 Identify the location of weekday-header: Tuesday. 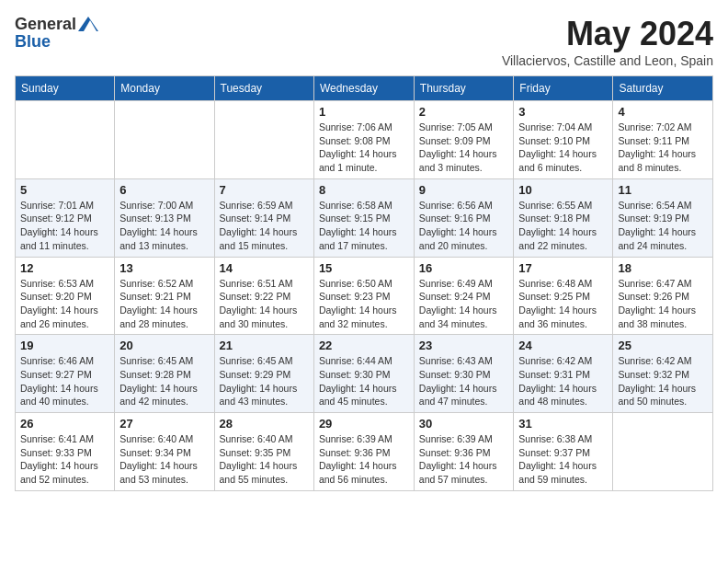
(264, 88).